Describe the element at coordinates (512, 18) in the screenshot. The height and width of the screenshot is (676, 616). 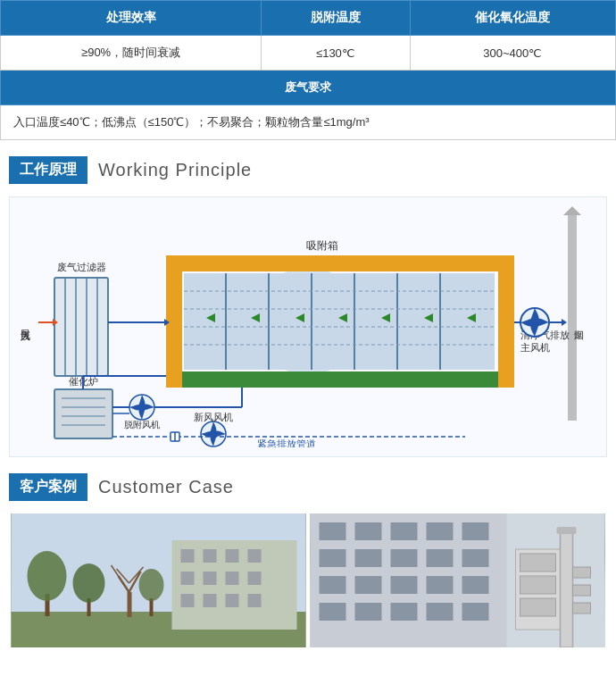
I see `col-header-catalytic: 催化氧化温度` at that location.